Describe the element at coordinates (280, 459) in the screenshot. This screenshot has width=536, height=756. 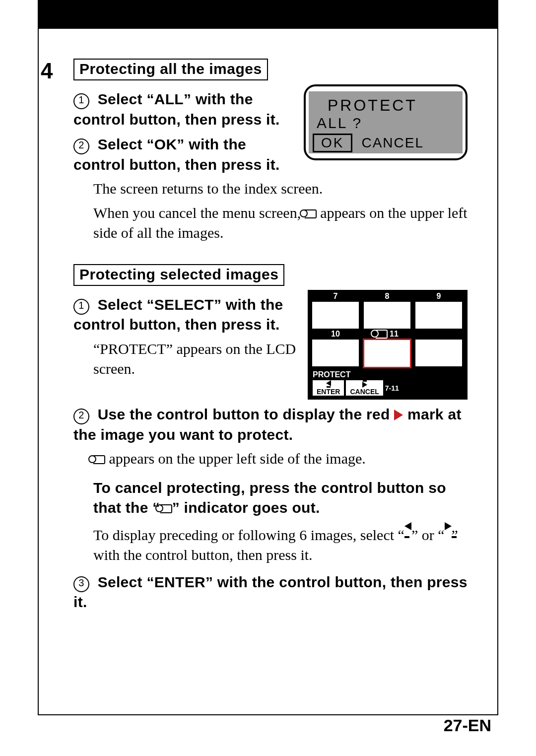
I see `substep-b2-result: appears on the upper left side of the im…` at that location.